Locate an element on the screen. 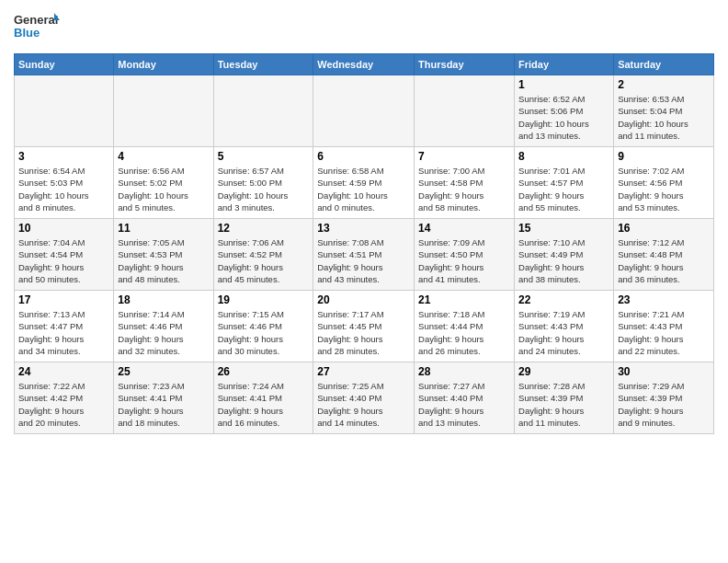 This screenshot has width=728, height=563. day-info: Sunrise: 7:18 AM Sunset: 4:44 PM Dayligh… is located at coordinates (464, 333).